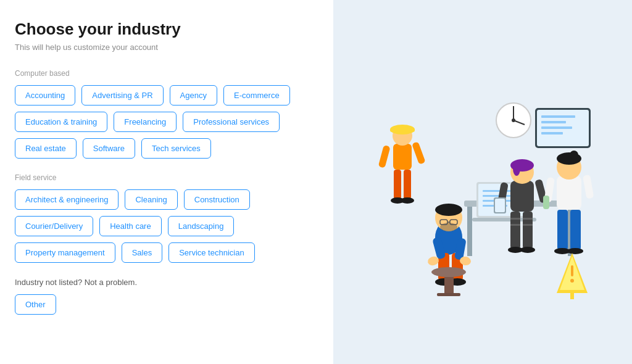  Describe the element at coordinates (67, 200) in the screenshot. I see `industry-btn-architect---engineering: Architect & engineering` at that location.